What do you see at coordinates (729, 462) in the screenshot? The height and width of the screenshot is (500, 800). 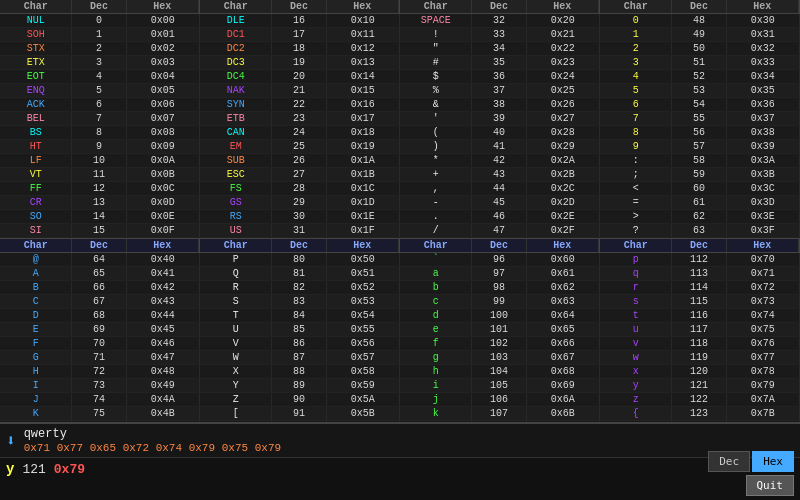 I see `dec-mode-button: Dec` at bounding box center [729, 462].